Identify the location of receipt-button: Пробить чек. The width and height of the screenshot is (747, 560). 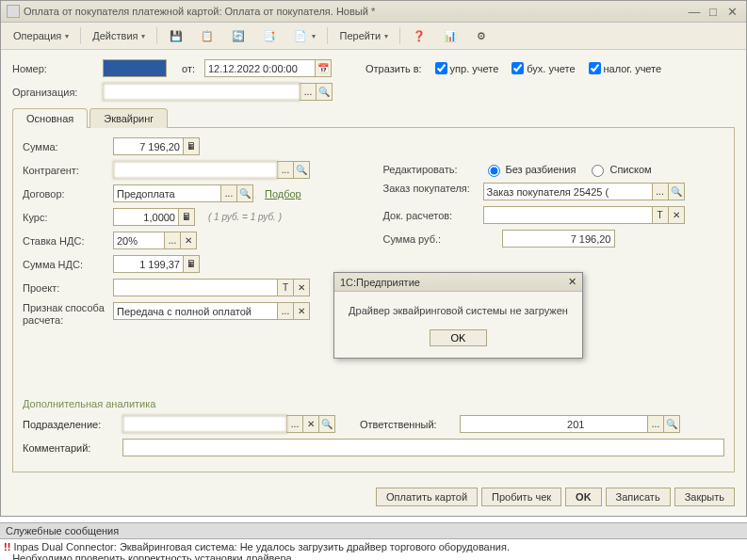
(522, 497).